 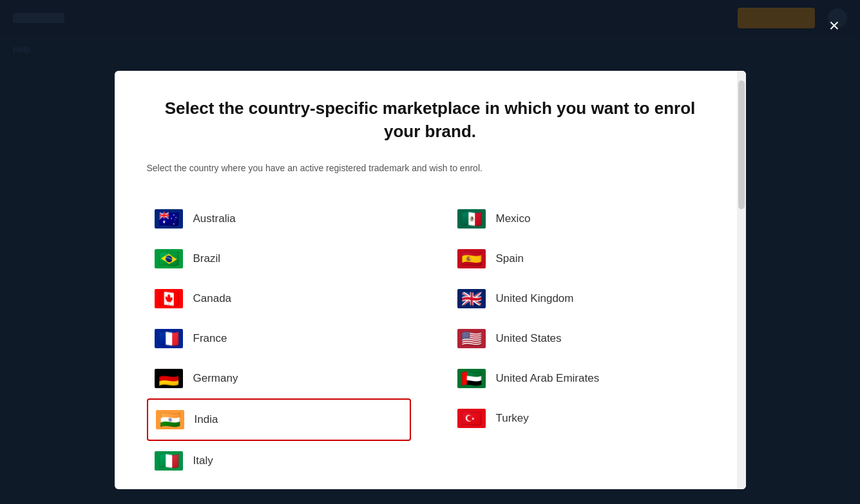 I want to click on country-name-fr: France, so click(x=210, y=339).